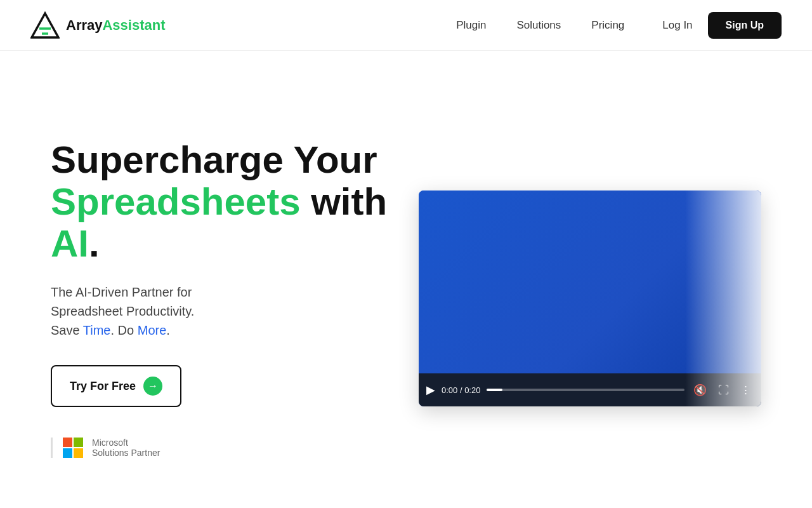  I want to click on heading-line1: Supercharge Your, so click(214, 160).